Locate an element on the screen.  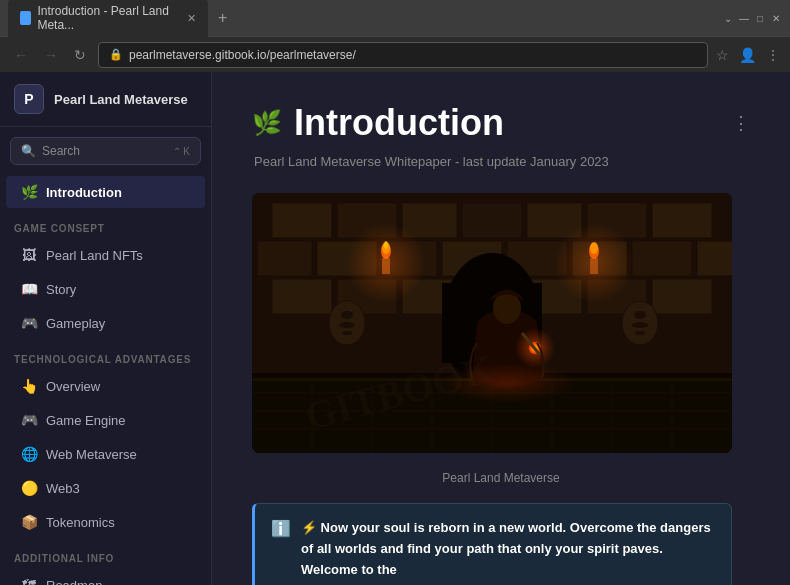
bookmark-icon: ☆ is located at coordinates (722, 55).